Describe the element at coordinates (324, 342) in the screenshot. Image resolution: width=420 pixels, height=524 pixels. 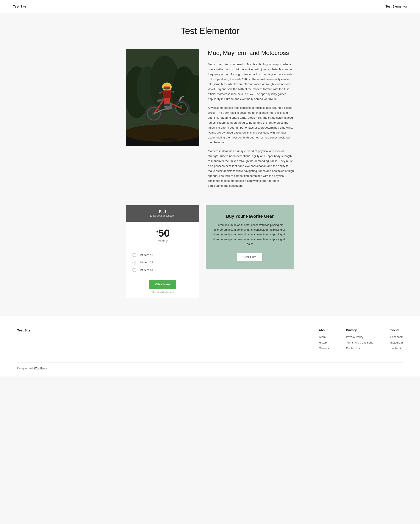
I see `footer-col-list-about: Team History Careers` at that location.